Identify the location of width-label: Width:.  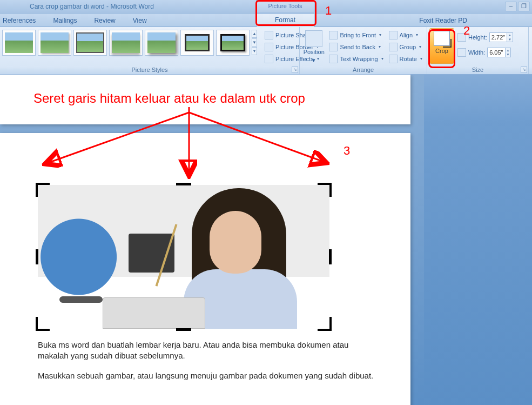
(476, 52).